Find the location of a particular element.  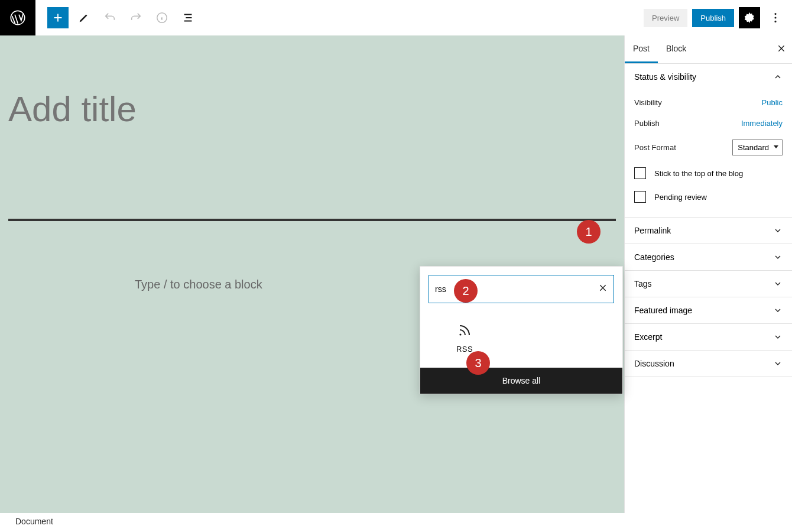

annotation-3: 3 is located at coordinates (478, 363).